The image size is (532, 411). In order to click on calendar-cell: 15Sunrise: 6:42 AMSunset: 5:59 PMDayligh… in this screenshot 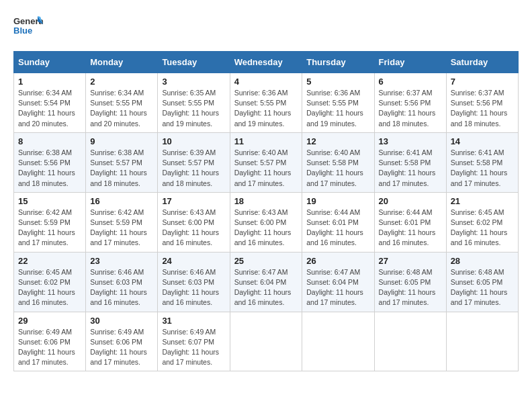, I will do `click(50, 222)`.